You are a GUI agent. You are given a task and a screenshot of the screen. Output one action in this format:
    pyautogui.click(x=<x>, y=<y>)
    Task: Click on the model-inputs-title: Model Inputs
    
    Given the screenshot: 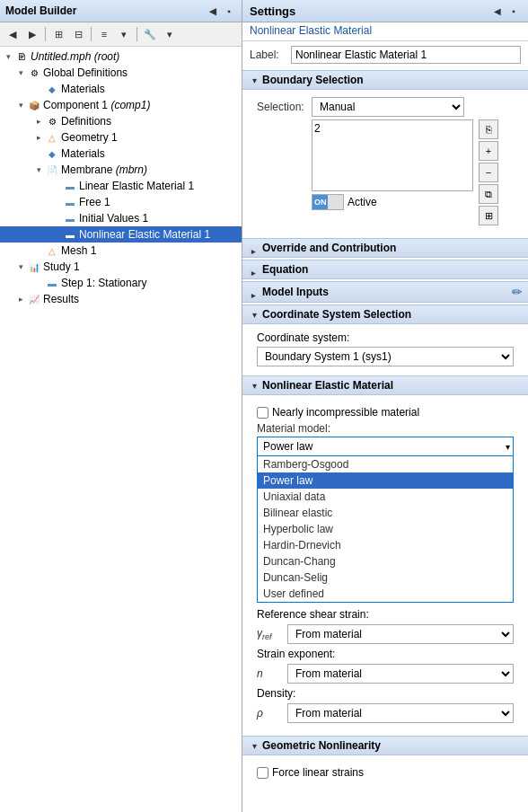 What is the action you would take?
    pyautogui.click(x=295, y=292)
    